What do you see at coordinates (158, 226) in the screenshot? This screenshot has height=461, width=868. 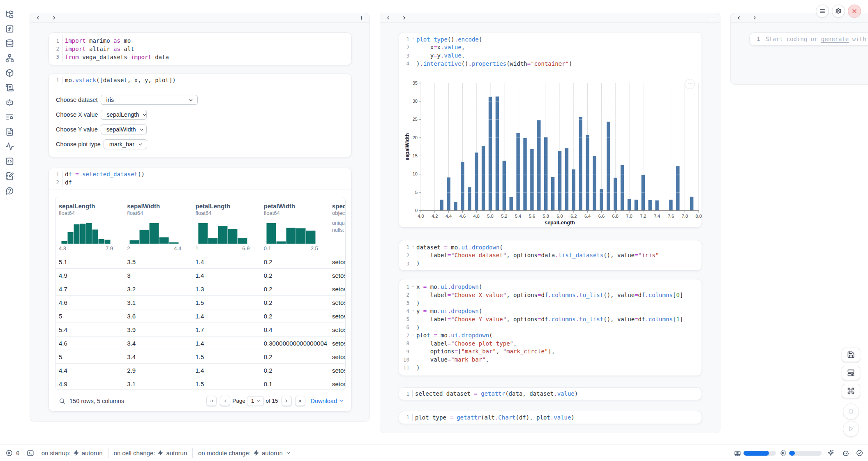 I see `table-column-header: sepalWidthfloat6424.4` at bounding box center [158, 226].